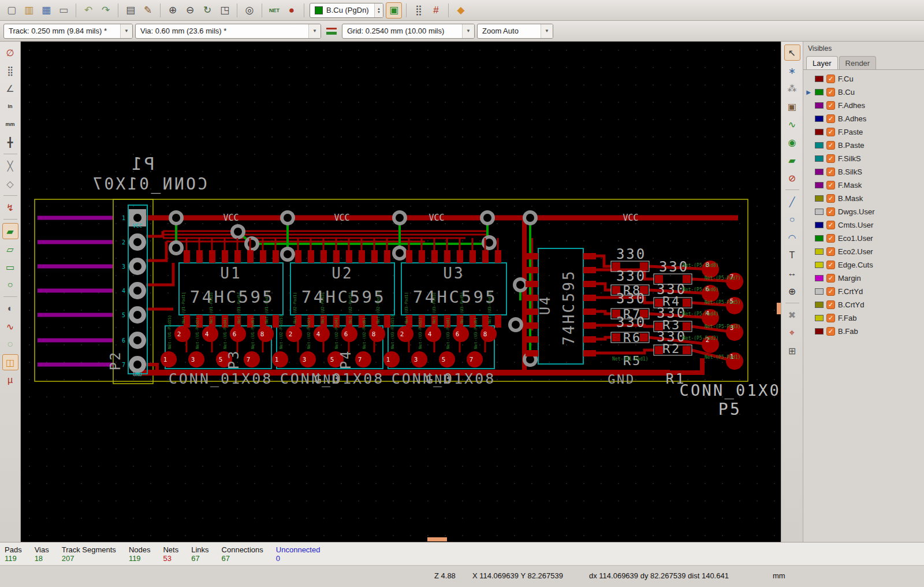 The height and width of the screenshot is (587, 924). Describe the element at coordinates (864, 185) in the screenshot. I see `layer-row-f-mask: ✓F.Mask` at that location.